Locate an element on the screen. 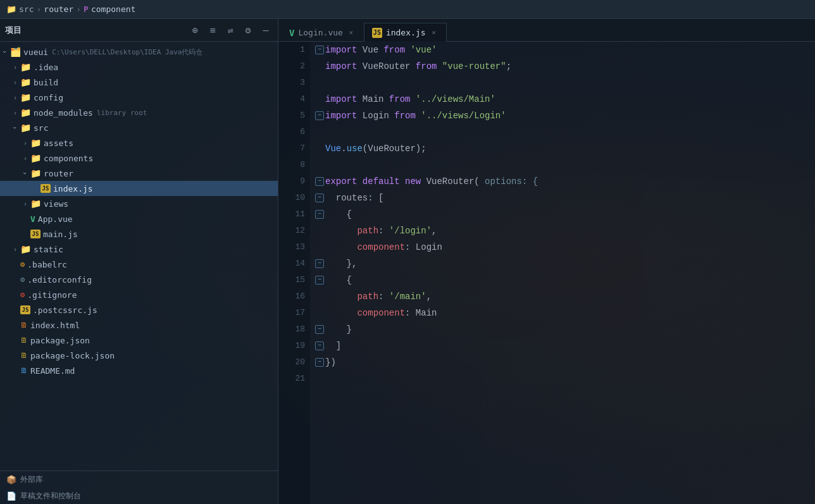 The height and width of the screenshot is (504, 815). tree-label-router: router is located at coordinates (58, 173).